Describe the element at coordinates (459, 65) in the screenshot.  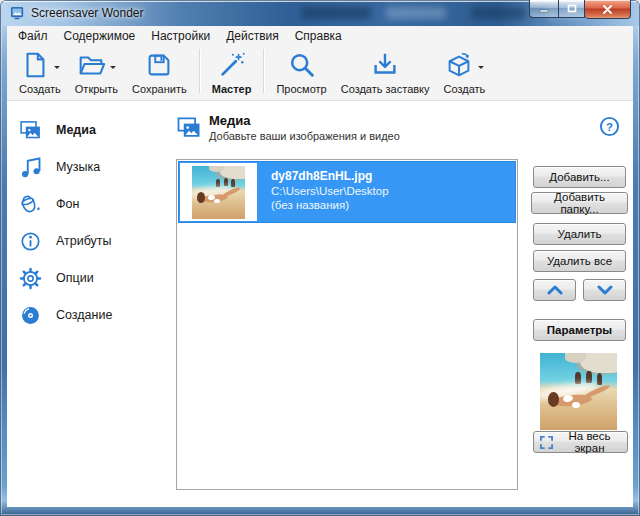
I see `package-icon` at that location.